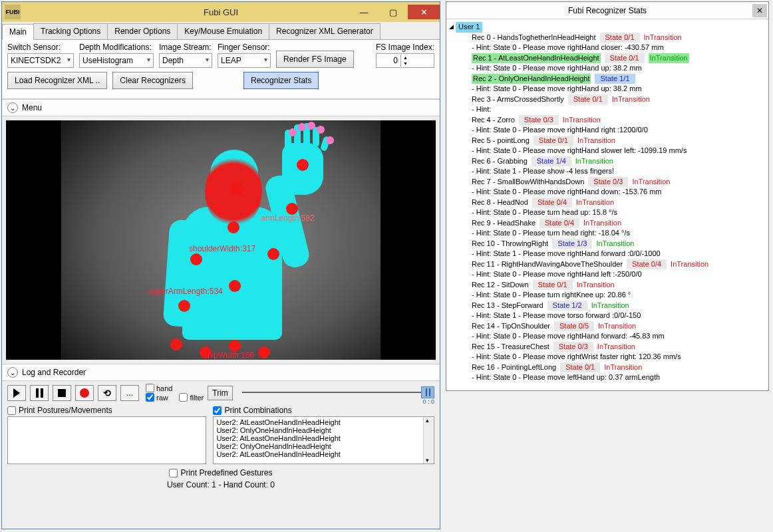 The height and width of the screenshot is (532, 773). What do you see at coordinates (405, 57) in the screenshot?
I see `spinner-up-icon: ▲` at bounding box center [405, 57].